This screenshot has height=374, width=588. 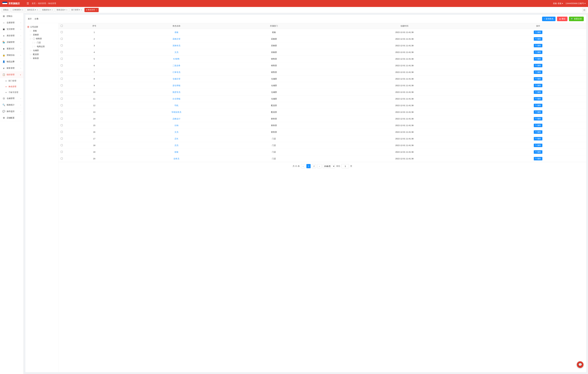 I want to click on row-name-20: 业务员, so click(x=176, y=159).